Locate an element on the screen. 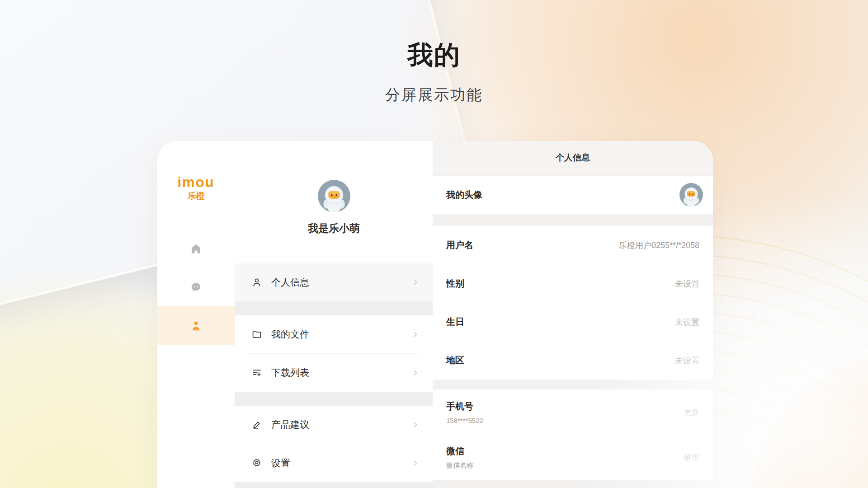 The width and height of the screenshot is (868, 488). menu-item-my-files: 我的文件 is located at coordinates (334, 334).